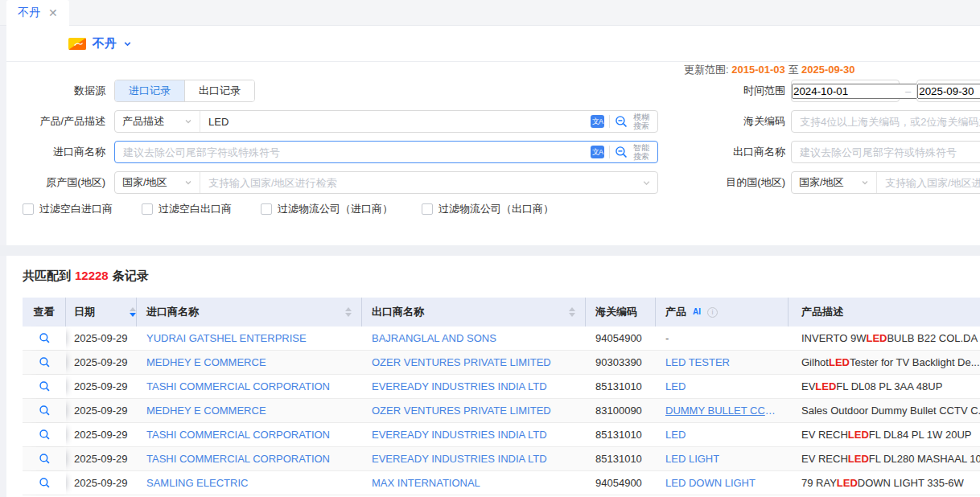 Image resolution: width=980 pixels, height=497 pixels. What do you see at coordinates (158, 121) in the screenshot?
I see `product-type-select: 产品描述` at bounding box center [158, 121].